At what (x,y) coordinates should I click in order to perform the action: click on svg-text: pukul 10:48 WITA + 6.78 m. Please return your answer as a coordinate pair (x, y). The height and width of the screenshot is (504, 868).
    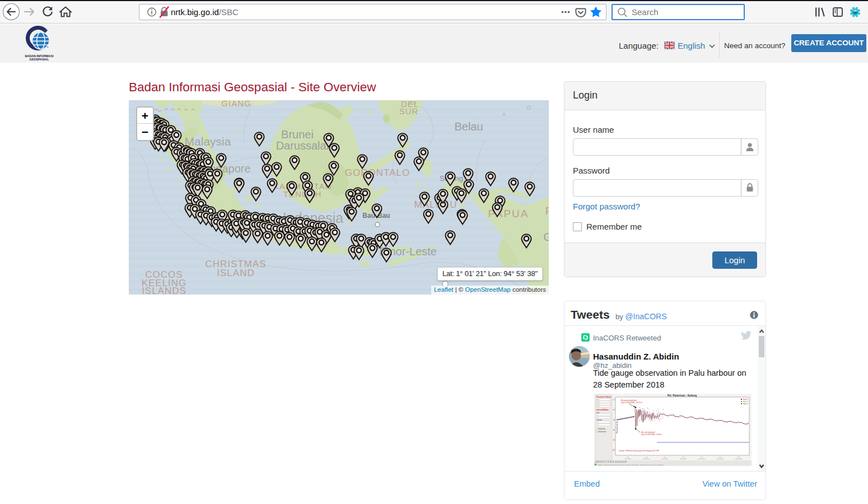
    Looking at the image, I should click on (652, 435).